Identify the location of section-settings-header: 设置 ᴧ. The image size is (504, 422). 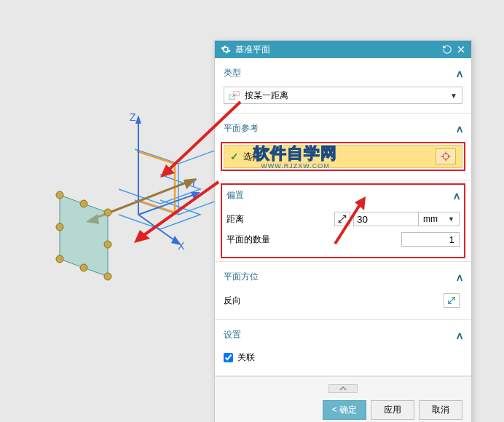
(343, 335).